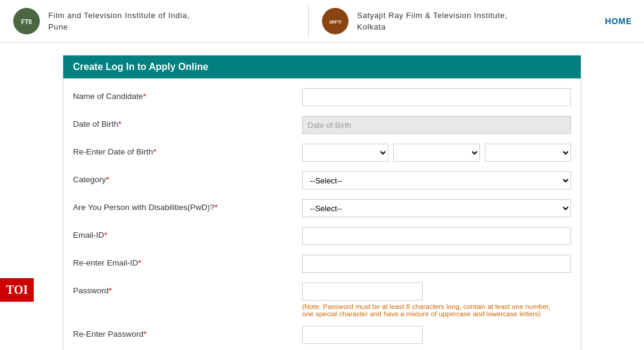 The height and width of the screenshot is (350, 644). What do you see at coordinates (463, 21) in the screenshot?
I see `srfti-section: SRFTI Satyajit Ray Film & Television Ins…` at bounding box center [463, 21].